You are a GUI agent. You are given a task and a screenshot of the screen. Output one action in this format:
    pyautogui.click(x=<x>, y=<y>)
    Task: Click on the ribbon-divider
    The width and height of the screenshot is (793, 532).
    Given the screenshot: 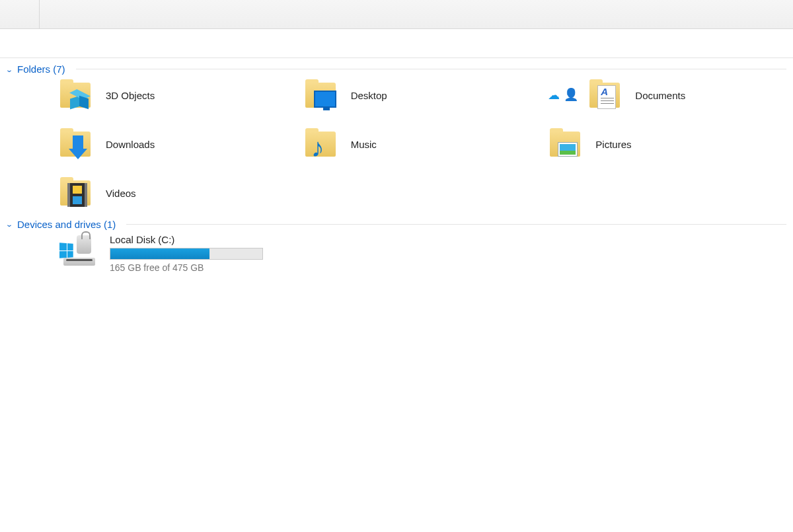 What is the action you would take?
    pyautogui.click(x=20, y=15)
    